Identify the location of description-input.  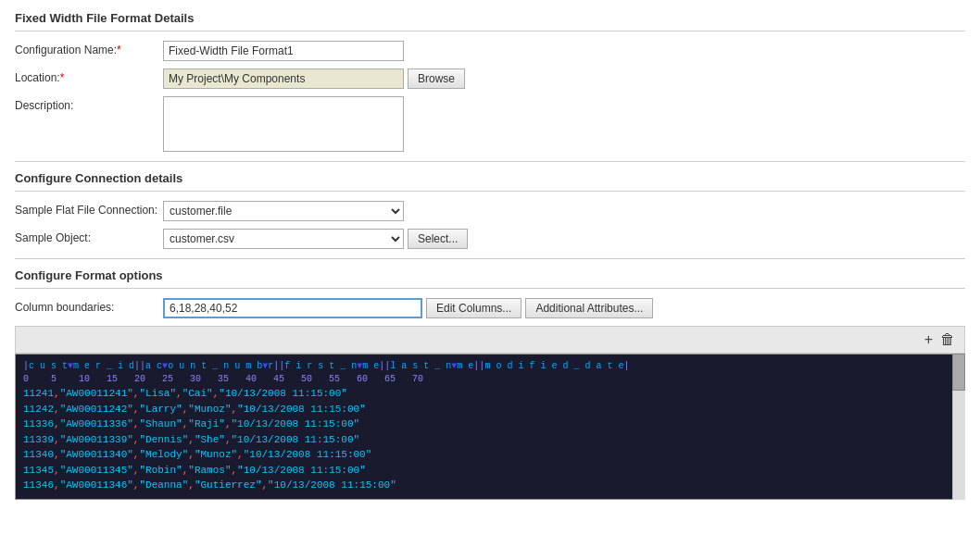
(283, 124).